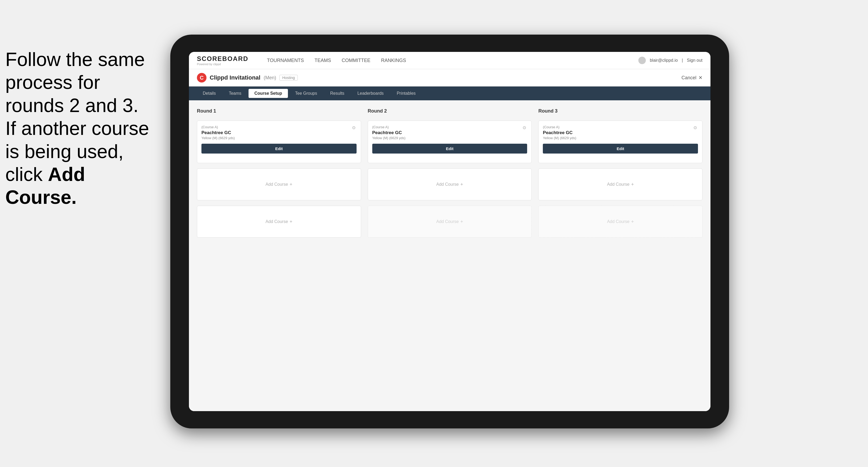  I want to click on hosting-badge: Hosting, so click(288, 77).